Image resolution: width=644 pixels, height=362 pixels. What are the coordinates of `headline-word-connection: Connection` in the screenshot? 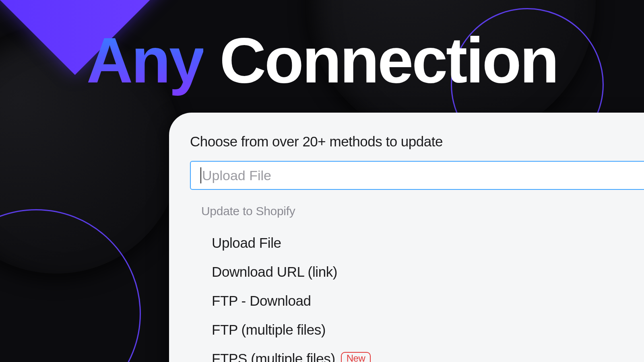 It's located at (388, 60).